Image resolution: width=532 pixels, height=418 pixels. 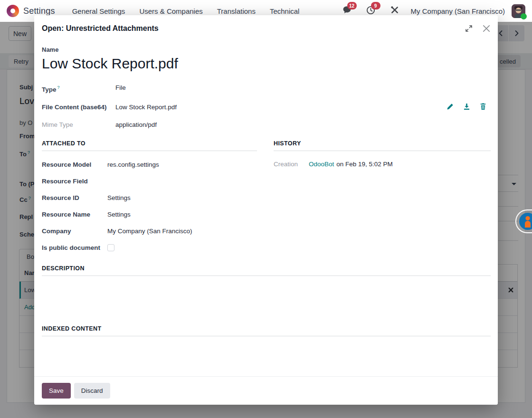 I want to click on attached-to-section: ATTACHED TO Resource Model res.config.se…, so click(x=149, y=196).